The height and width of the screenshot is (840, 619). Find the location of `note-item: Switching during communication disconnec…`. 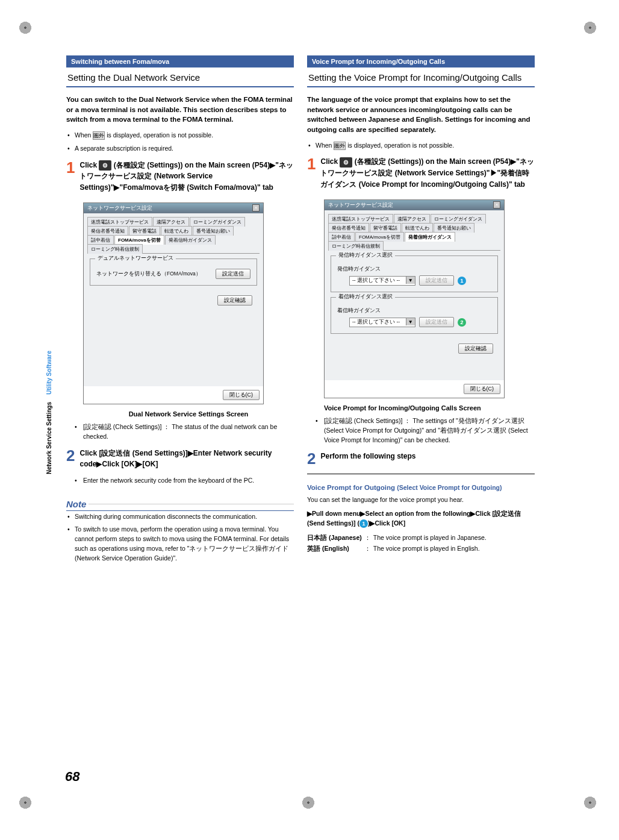

note-item: Switching during communication disconnec… is located at coordinates (180, 517).